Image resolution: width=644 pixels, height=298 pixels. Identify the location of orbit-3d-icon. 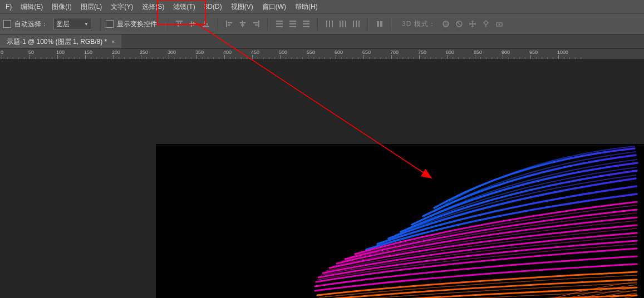
(446, 24).